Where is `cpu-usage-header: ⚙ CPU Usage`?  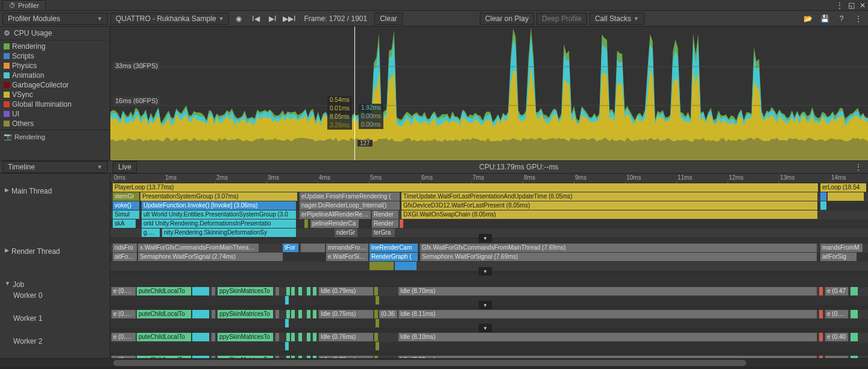 cpu-usage-header: ⚙ CPU Usage is located at coordinates (55, 34).